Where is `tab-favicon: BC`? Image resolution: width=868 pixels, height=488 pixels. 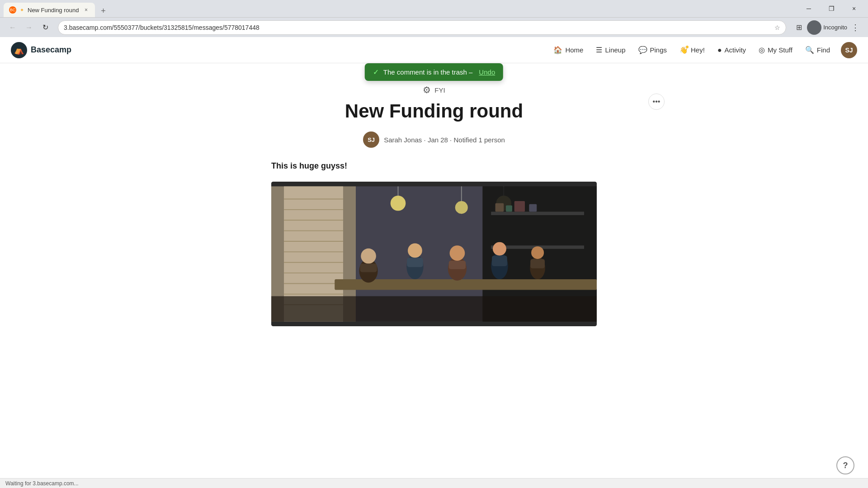 tab-favicon: BC is located at coordinates (13, 10).